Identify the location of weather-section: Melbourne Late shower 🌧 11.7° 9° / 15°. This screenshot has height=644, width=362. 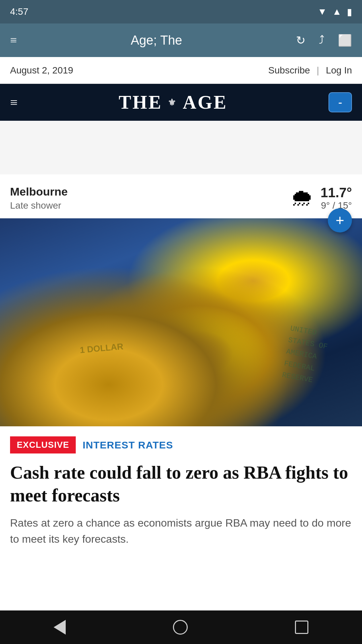
(181, 197).